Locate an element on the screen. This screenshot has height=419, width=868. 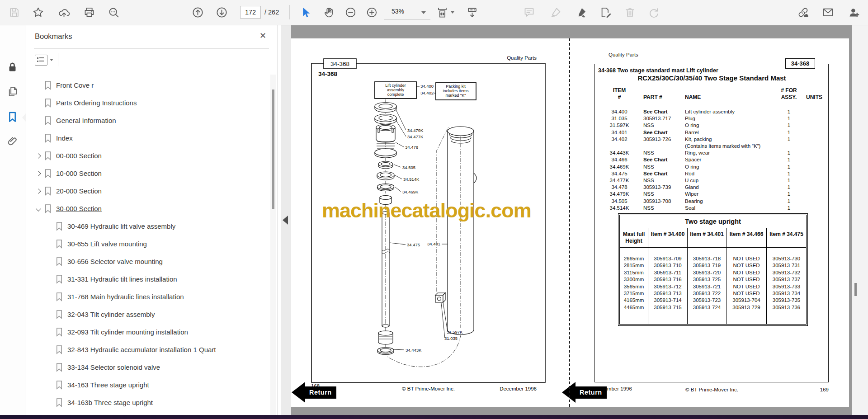
star-icon is located at coordinates (38, 13).